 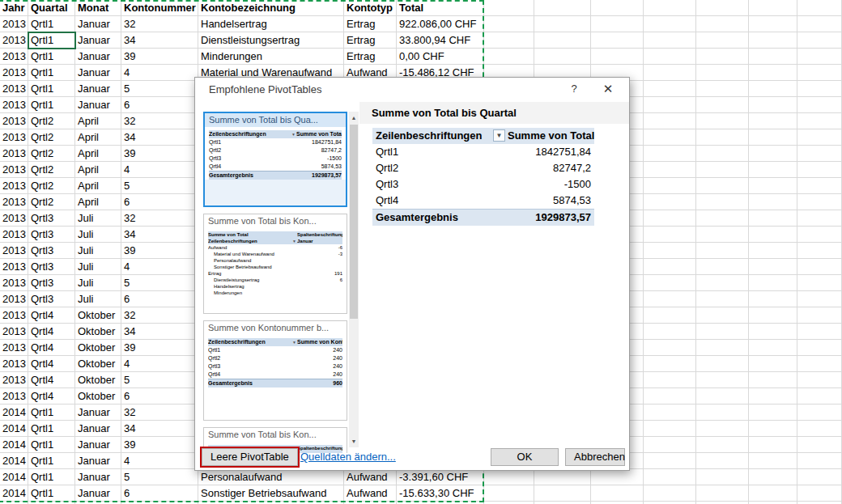 What do you see at coordinates (275, 371) in the screenshot?
I see `pivot-thumbnail-kontonummer-by-quartal: Summe von Kontonummer b... Zeilenbeschri…` at bounding box center [275, 371].